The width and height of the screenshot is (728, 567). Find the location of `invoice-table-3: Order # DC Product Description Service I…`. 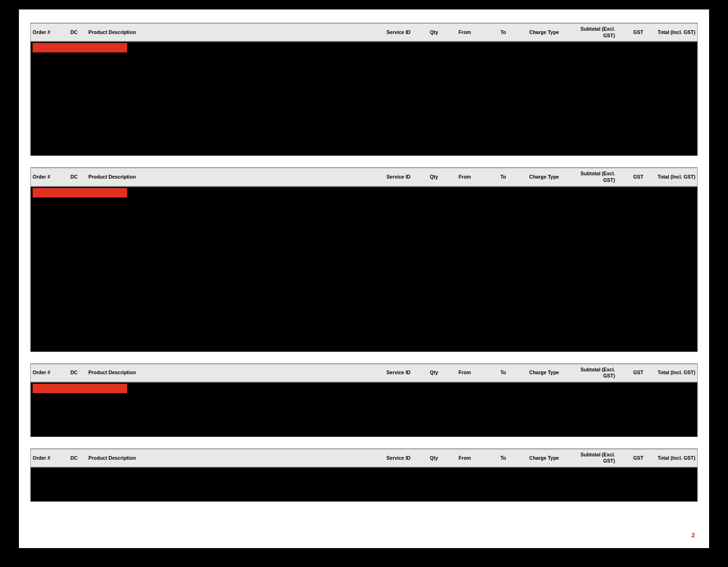

invoice-table-3: Order # DC Product Description Service I… is located at coordinates (364, 400).